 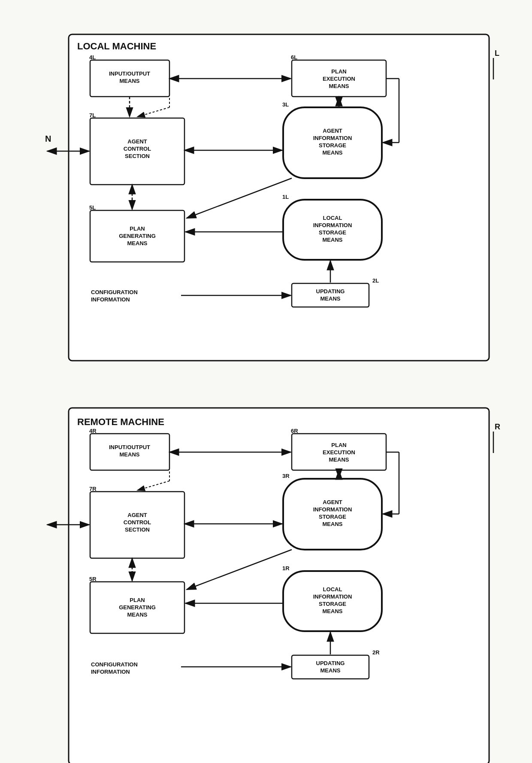 I want to click on agent-info-label-R1: AGENT, so click(x=332, y=502).